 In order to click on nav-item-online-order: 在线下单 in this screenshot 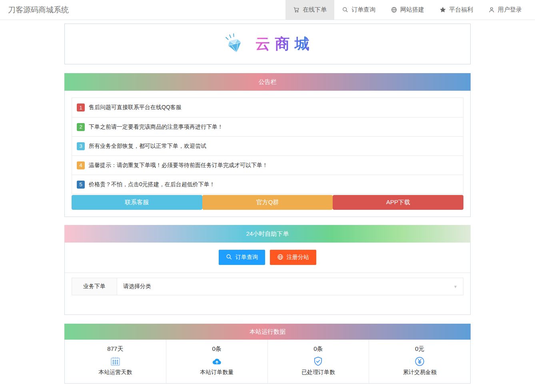, I will do `click(310, 10)`.